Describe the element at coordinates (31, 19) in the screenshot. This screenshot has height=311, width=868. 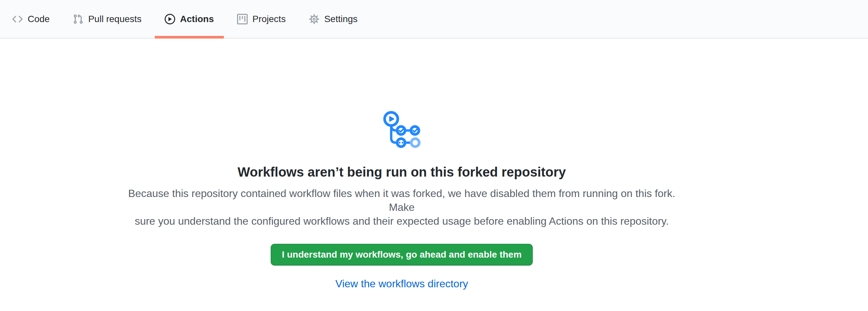
I see `tab-code: Code` at that location.